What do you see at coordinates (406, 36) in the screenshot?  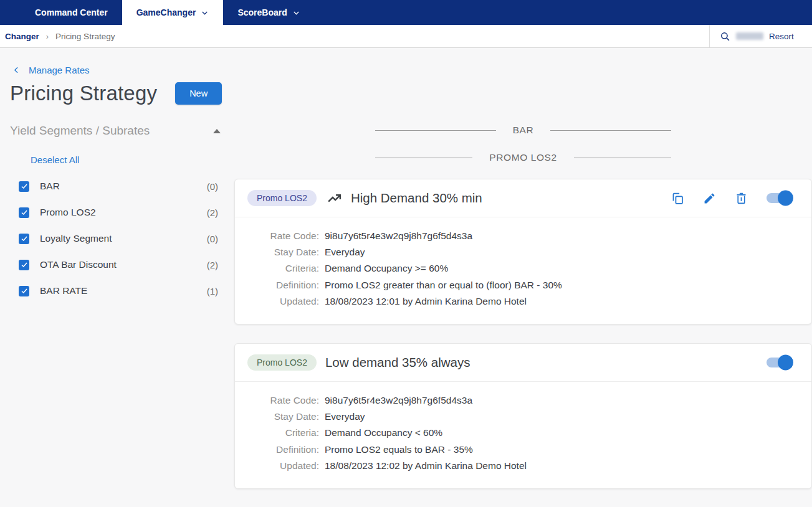 I see `breadcrumb-bar: Changer › Pricing Strategy Resort` at bounding box center [406, 36].